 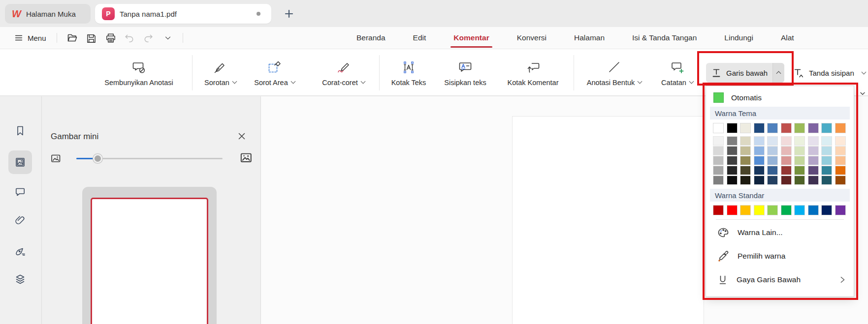 I want to click on note-button: Catatan, so click(x=677, y=73).